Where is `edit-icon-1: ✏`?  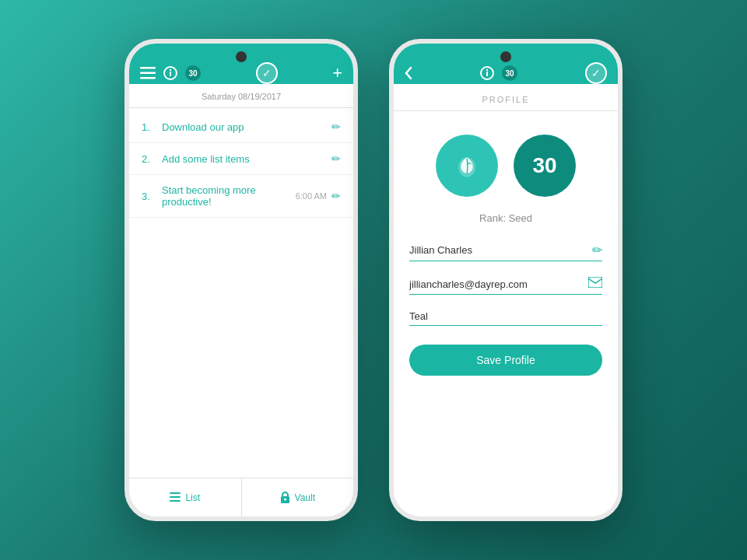 edit-icon-1: ✏ is located at coordinates (336, 127).